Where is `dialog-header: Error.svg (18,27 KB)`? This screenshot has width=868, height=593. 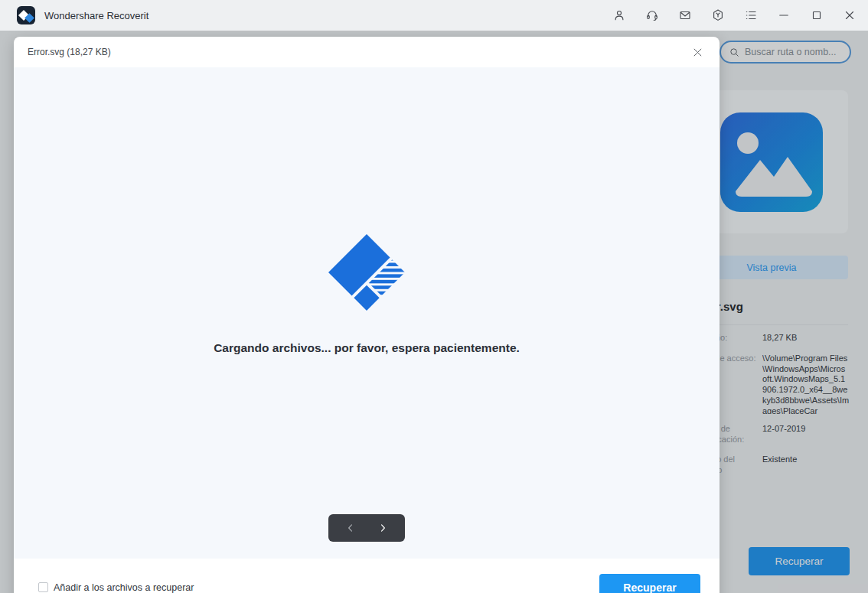
dialog-header: Error.svg (18,27 KB) is located at coordinates (367, 52).